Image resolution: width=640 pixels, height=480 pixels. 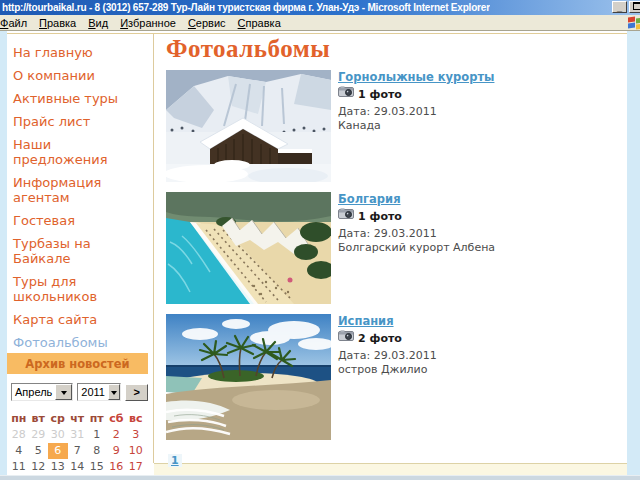 What do you see at coordinates (39, 451) in the screenshot?
I see `calendar-day: 5` at bounding box center [39, 451].